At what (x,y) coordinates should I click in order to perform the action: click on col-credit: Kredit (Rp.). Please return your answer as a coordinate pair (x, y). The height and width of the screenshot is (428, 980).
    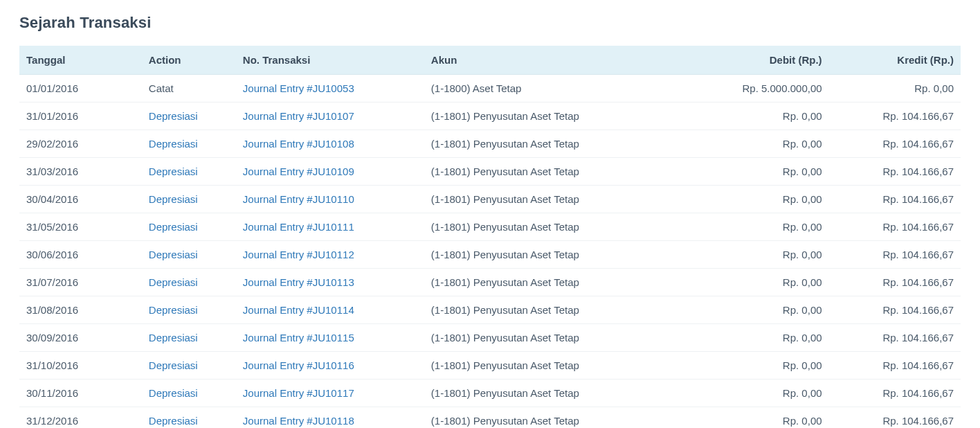
    Looking at the image, I should click on (895, 60).